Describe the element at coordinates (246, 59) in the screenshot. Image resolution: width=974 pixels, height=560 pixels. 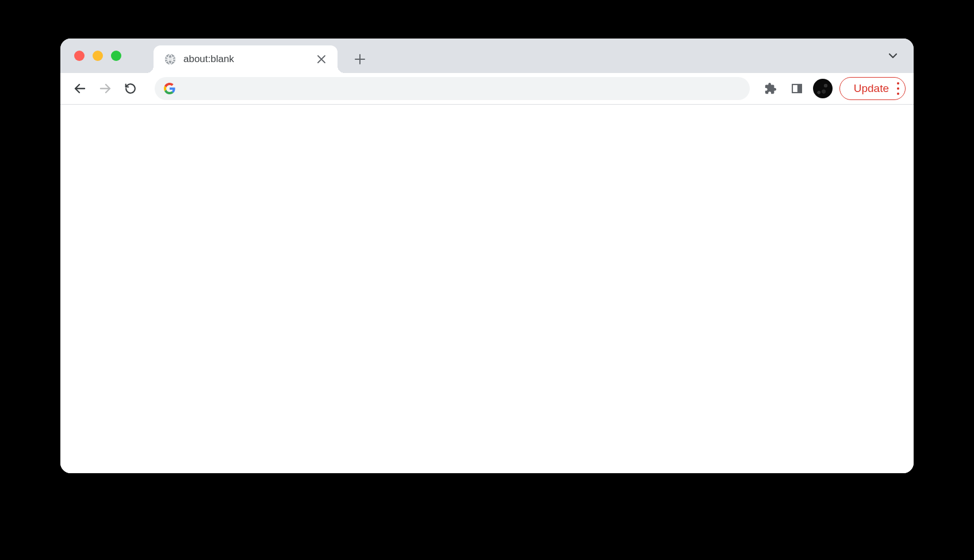
I see `tab: about:blank` at that location.